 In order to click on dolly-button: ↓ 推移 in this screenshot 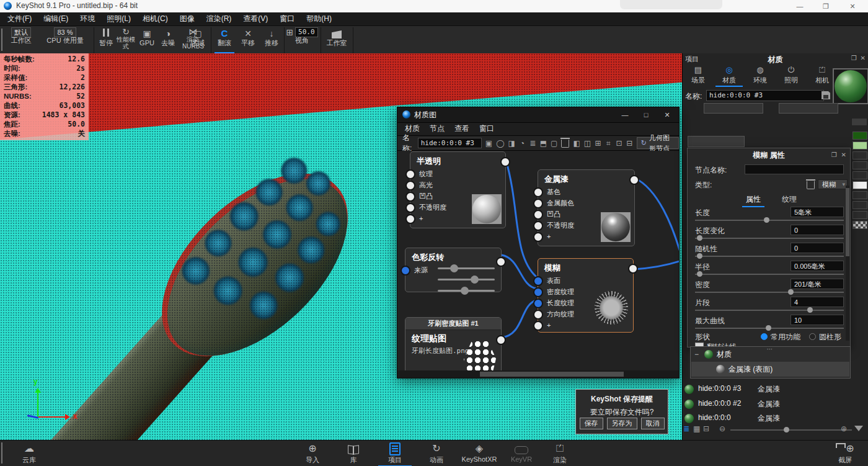, I will do `click(272, 40)`.